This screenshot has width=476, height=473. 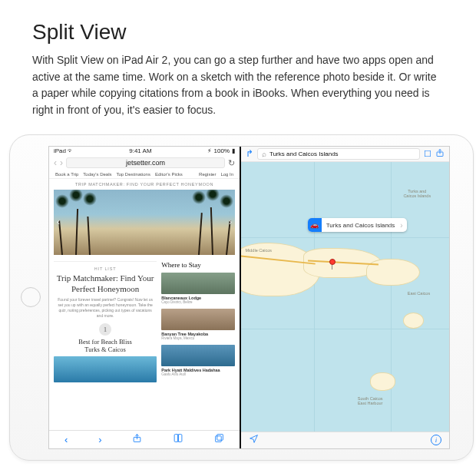 What do you see at coordinates (58, 222) in the screenshot?
I see `carousel-prev-icon: ‹` at bounding box center [58, 222].